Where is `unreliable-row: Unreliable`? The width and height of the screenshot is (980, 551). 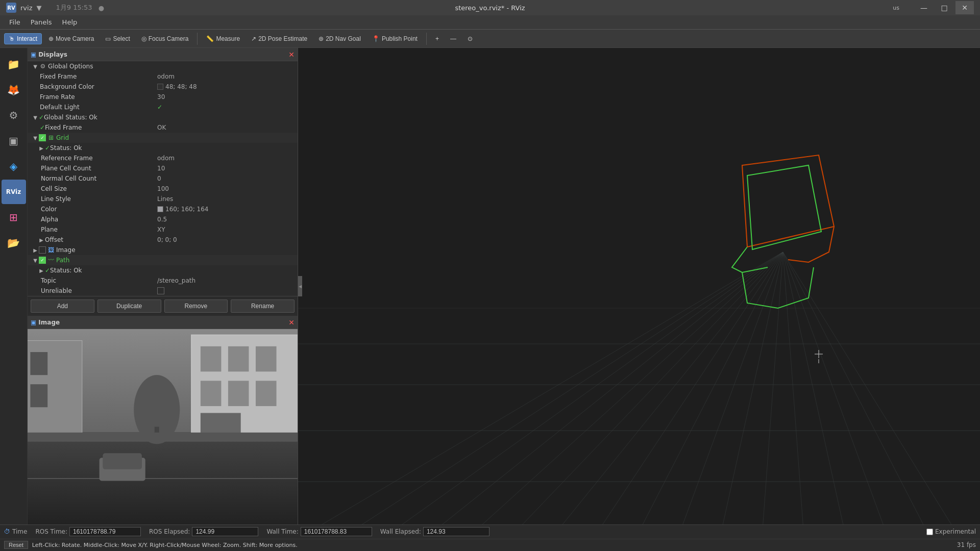 unreliable-row: Unreliable is located at coordinates (162, 291).